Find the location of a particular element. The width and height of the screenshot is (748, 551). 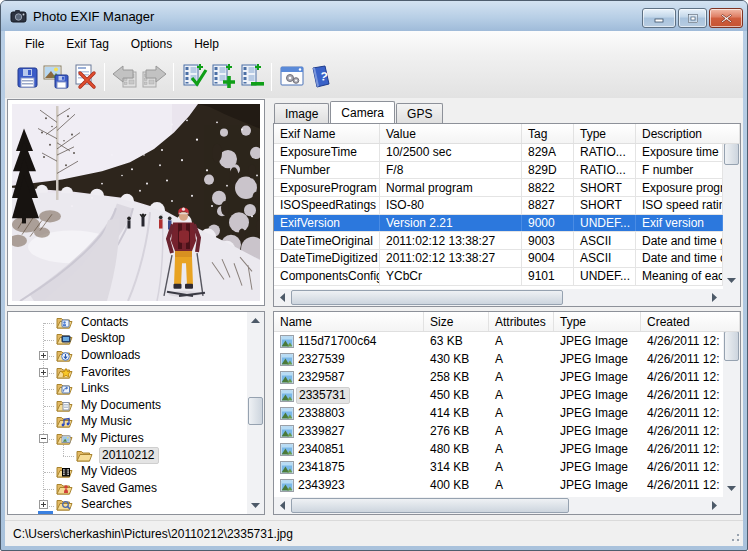

close-button is located at coordinates (726, 18).